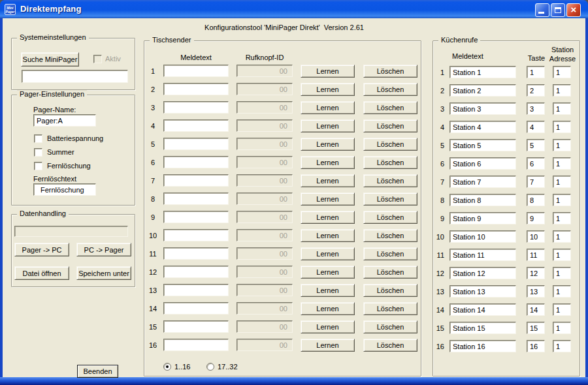 The image size is (588, 385). What do you see at coordinates (50, 59) in the screenshot?
I see `suche-minipager-button: Suche MiniPager` at bounding box center [50, 59].